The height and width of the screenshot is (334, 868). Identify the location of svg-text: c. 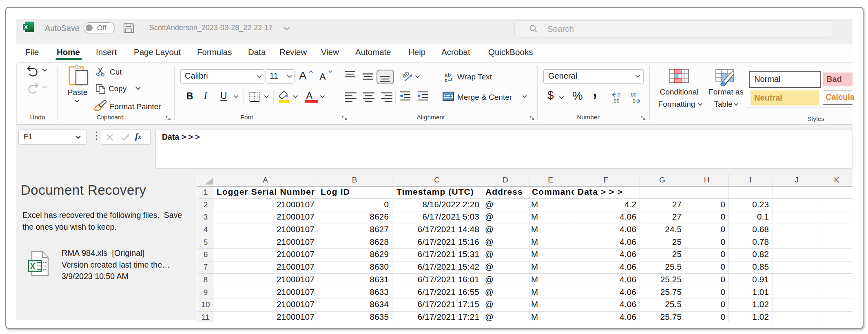
(446, 80).